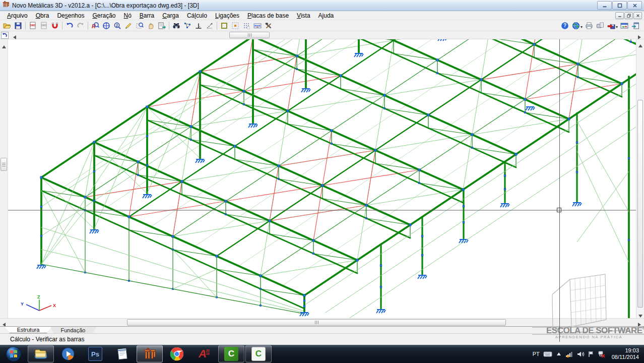 This screenshot has height=363, width=644. I want to click on export-save-dropdown-icon: ▾, so click(617, 27).